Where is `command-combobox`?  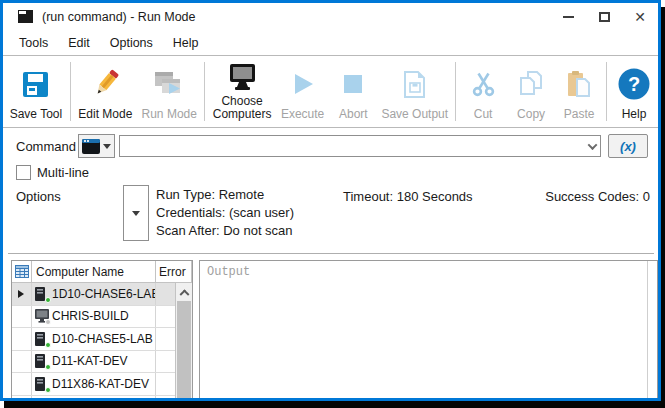
command-combobox is located at coordinates (360, 146).